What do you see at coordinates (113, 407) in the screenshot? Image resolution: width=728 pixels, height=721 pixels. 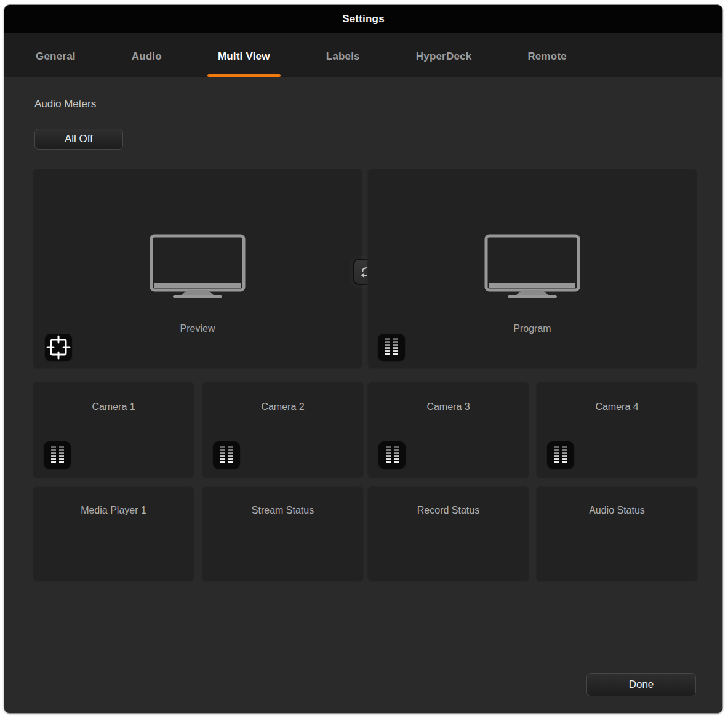 I see `tile-label: Camera 1` at bounding box center [113, 407].